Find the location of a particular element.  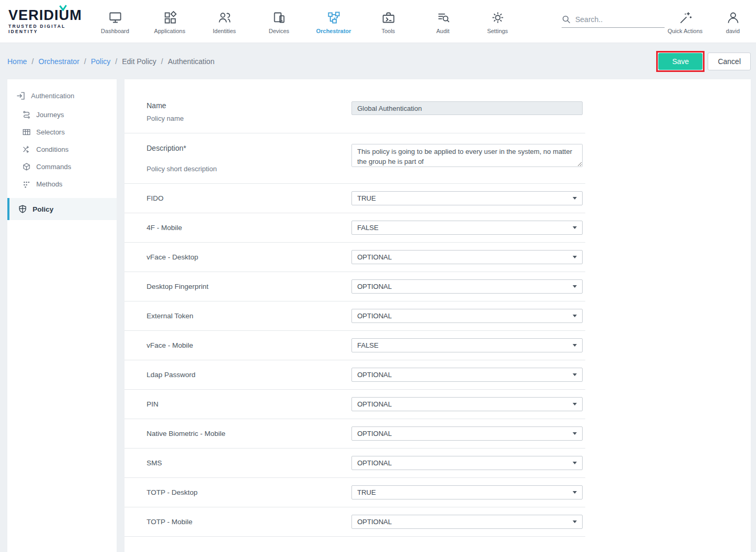

ldap-password-select: OPTIONAL is located at coordinates (467, 375).